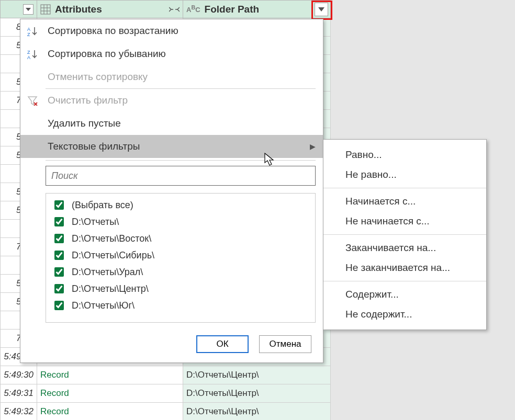 The height and width of the screenshot is (420, 515). I want to click on filter-begins-with: Начинается с..., so click(405, 201).